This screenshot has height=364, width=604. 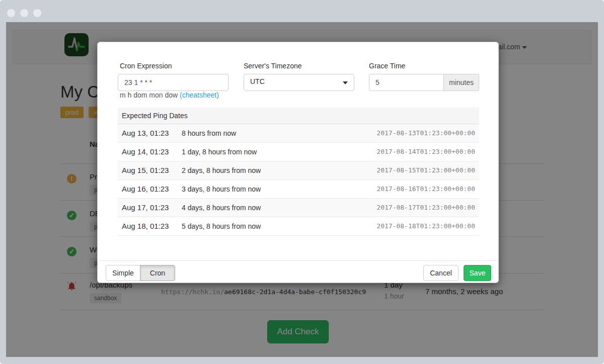 I want to click on ping-iso: 2017-08-14T01:23:00+00:00, so click(x=426, y=152).